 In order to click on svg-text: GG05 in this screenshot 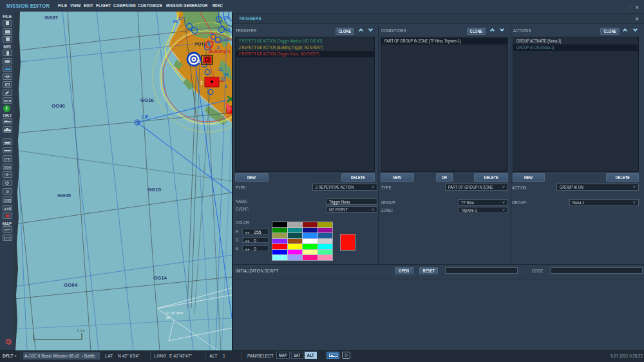, I will do `click(64, 196)`.